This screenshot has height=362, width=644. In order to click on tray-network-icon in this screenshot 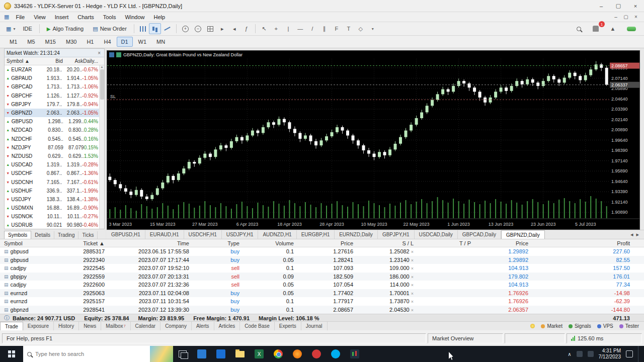, I will do `click(580, 354)`.